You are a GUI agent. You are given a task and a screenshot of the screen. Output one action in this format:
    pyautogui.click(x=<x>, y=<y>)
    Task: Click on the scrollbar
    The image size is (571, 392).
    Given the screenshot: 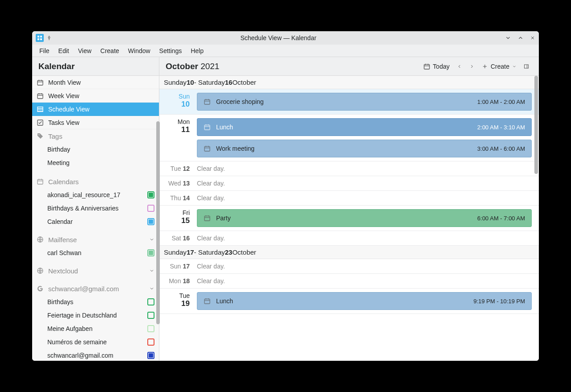 What is the action you would take?
    pyautogui.click(x=536, y=219)
    